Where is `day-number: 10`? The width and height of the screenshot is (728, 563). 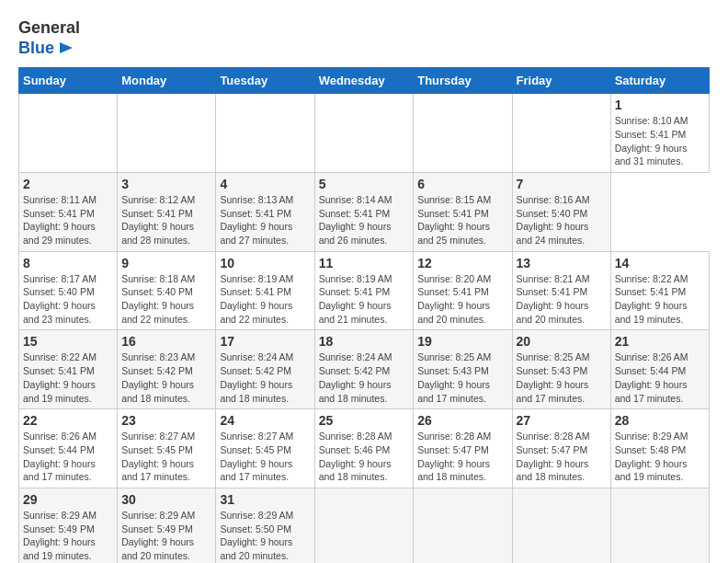
day-number: 10 is located at coordinates (265, 263).